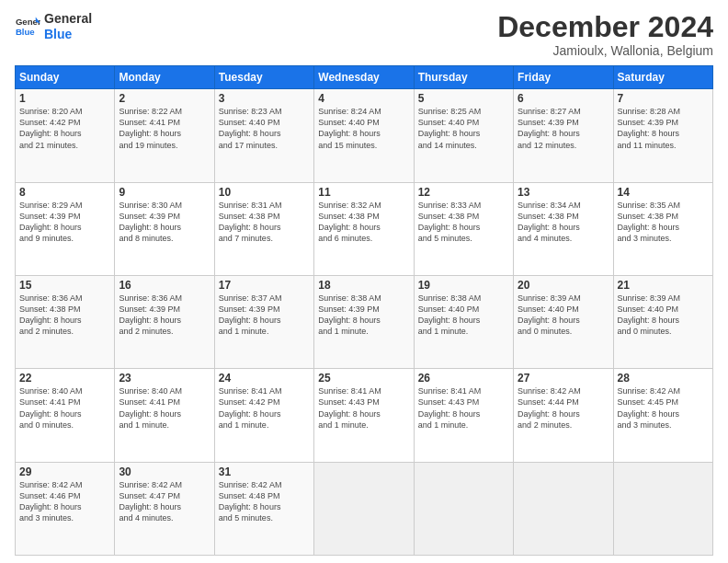  Describe the element at coordinates (265, 285) in the screenshot. I see `day-number: 17` at that location.